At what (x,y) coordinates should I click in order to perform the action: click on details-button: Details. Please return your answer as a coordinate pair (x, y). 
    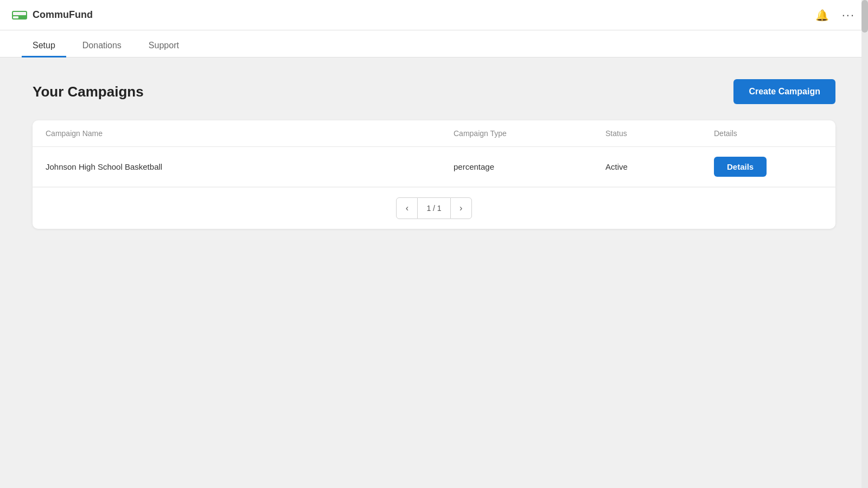
    Looking at the image, I should click on (740, 167).